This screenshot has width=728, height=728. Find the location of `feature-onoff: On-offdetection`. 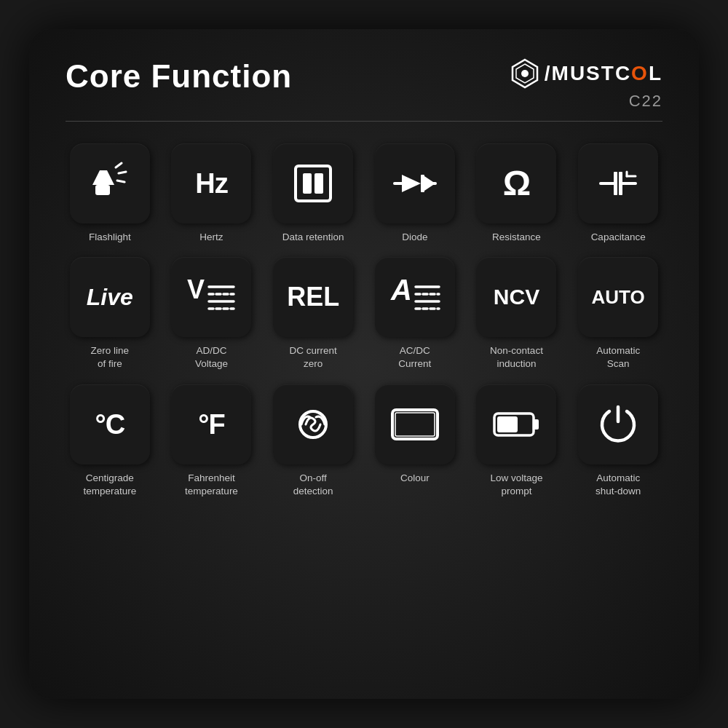

feature-onoff: On-offdetection is located at coordinates (313, 441).